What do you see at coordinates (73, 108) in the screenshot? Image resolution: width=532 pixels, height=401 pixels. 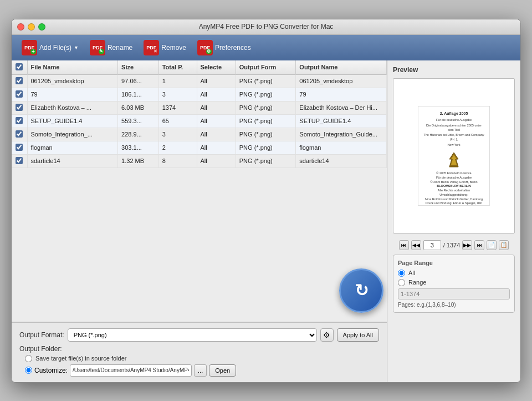 I see `row-filename: Elizabeth Kostova – ...` at bounding box center [73, 108].